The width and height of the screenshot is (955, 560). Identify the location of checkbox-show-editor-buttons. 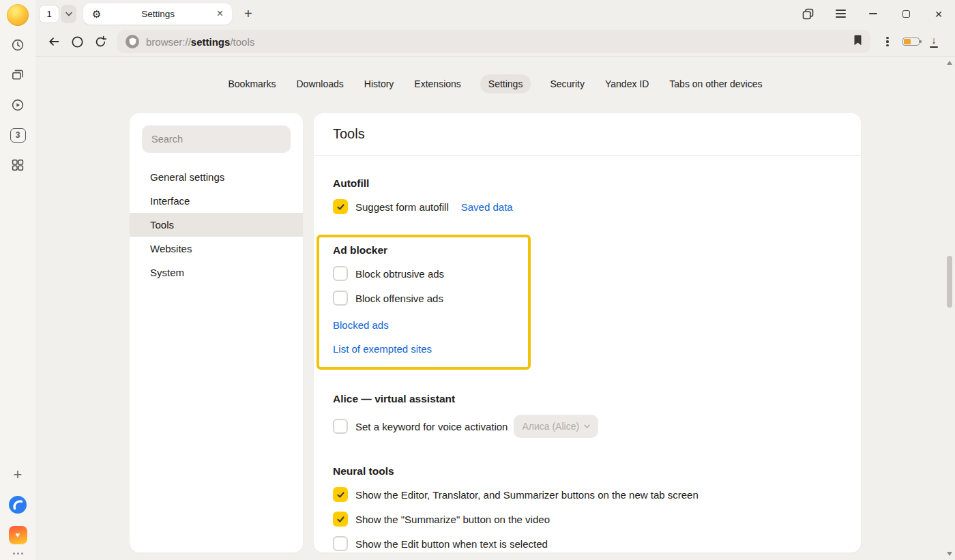
(340, 495).